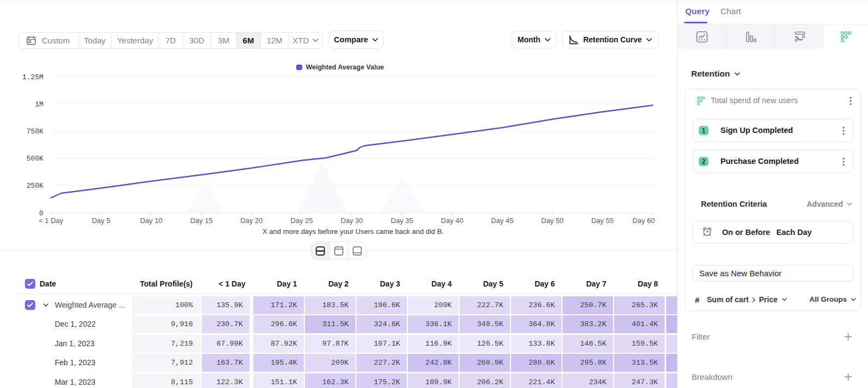 Image resolution: width=868 pixels, height=388 pixels. What do you see at coordinates (602, 220) in the screenshot?
I see `svg-text: Day 55` at bounding box center [602, 220].